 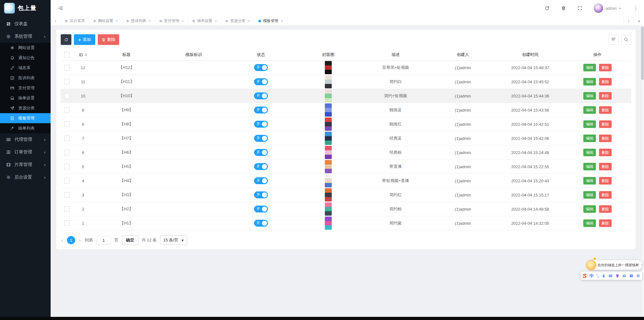 I want to click on select-all-checkbox, so click(x=67, y=55).